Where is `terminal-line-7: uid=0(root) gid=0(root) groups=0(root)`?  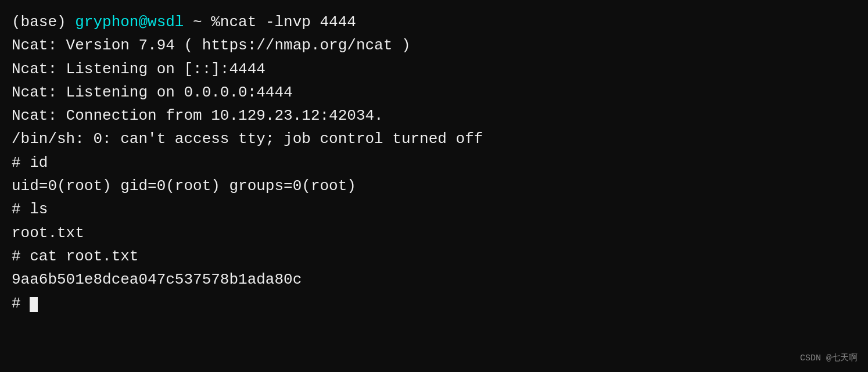 terminal-line-7: uid=0(root) gid=0(root) groups=0(root) is located at coordinates (434, 186).